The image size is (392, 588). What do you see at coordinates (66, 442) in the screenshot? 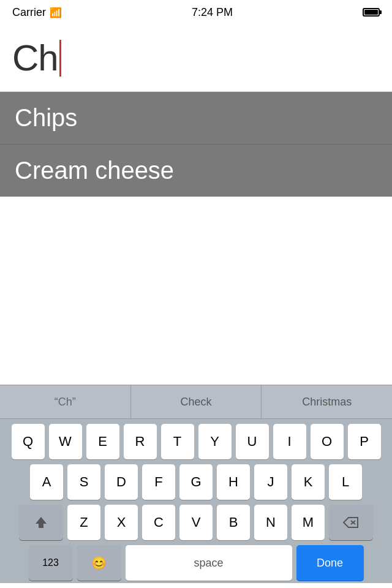
I see `key-w: W` at bounding box center [66, 442].